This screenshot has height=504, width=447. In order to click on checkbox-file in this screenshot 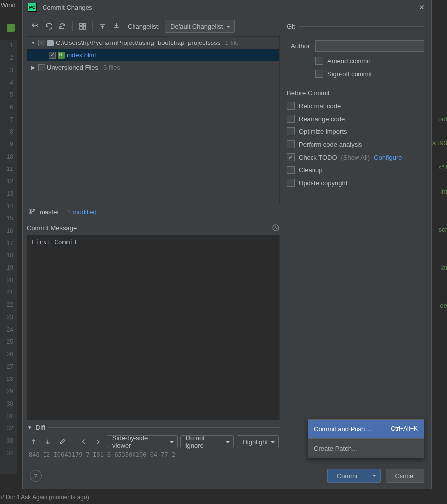, I will do `click(52, 55)`.